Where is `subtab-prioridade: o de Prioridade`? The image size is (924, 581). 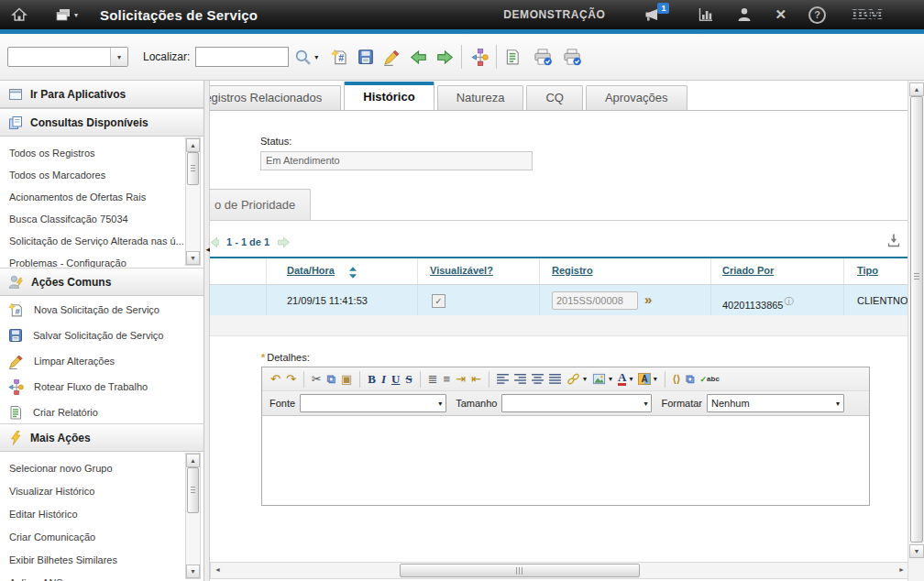
subtab-prioridade: o de Prioridade is located at coordinates (260, 204).